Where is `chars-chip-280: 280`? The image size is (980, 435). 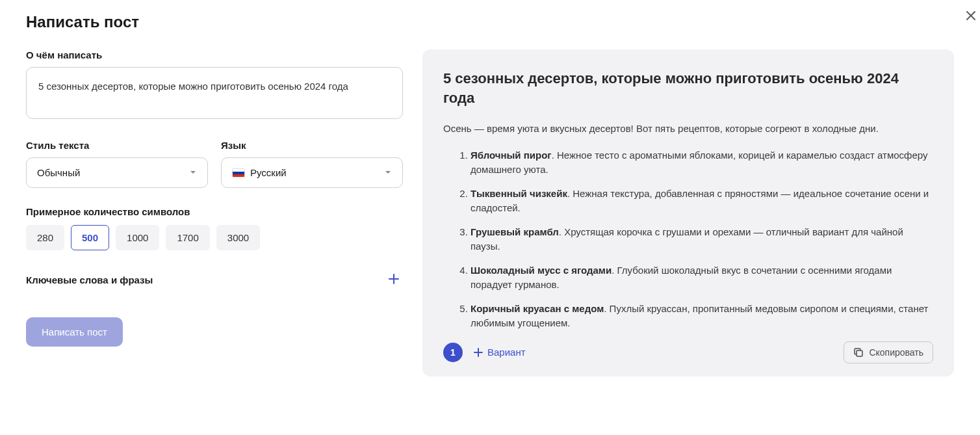 chars-chip-280: 280 is located at coordinates (45, 238).